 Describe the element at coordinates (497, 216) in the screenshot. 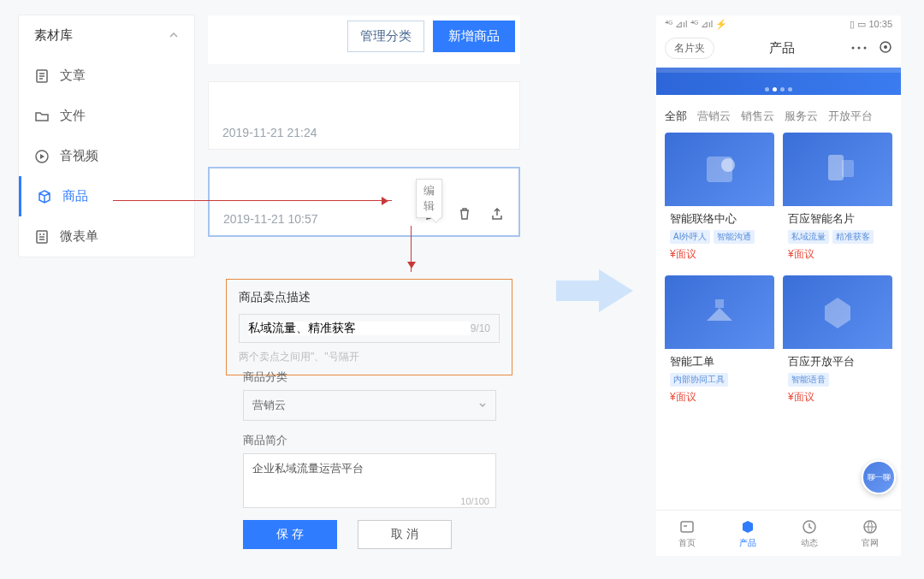

I see `share-icon` at that location.